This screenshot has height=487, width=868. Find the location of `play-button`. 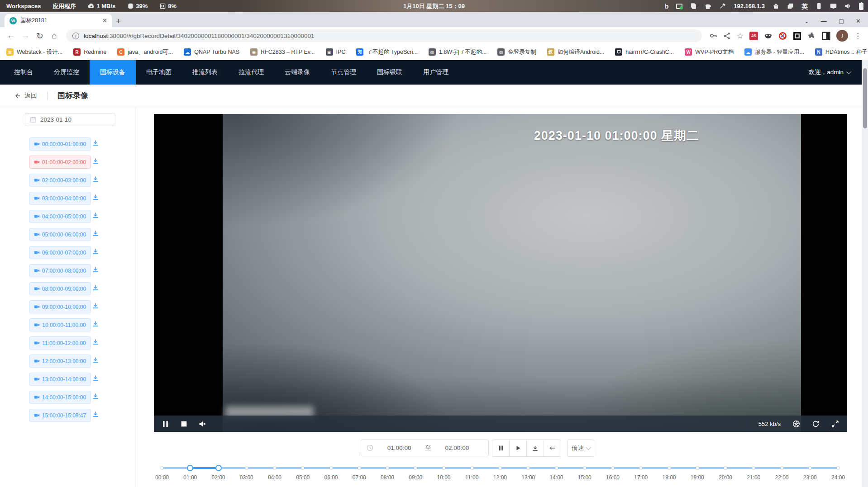

play-button is located at coordinates (518, 448).